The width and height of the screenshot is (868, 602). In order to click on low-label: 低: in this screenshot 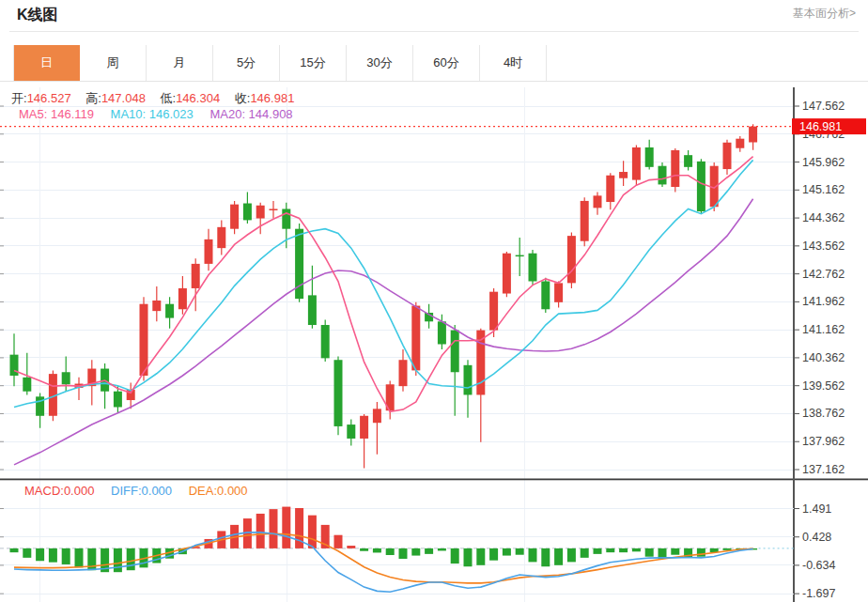, I will do `click(169, 98)`.